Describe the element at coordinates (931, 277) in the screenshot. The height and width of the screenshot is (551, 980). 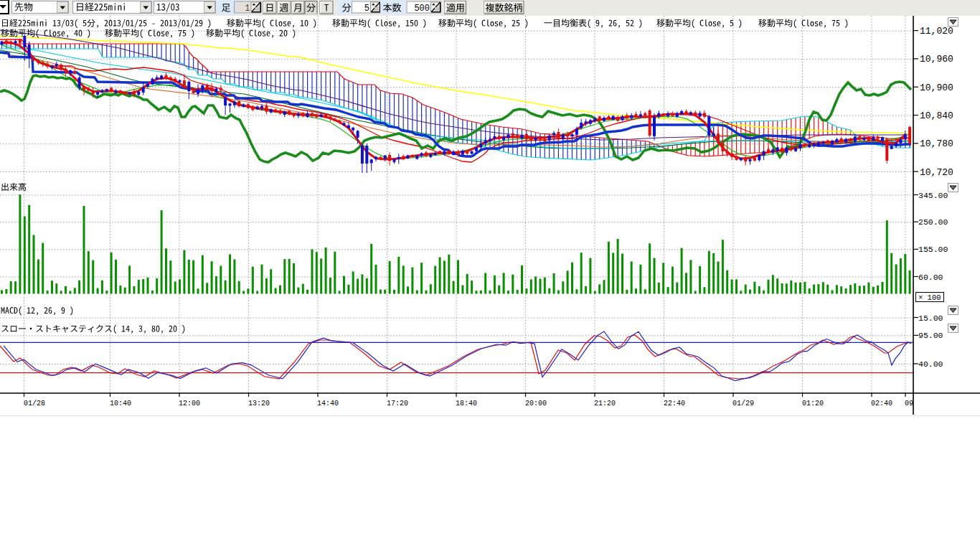
I see `svg-text: 60.00` at that location.